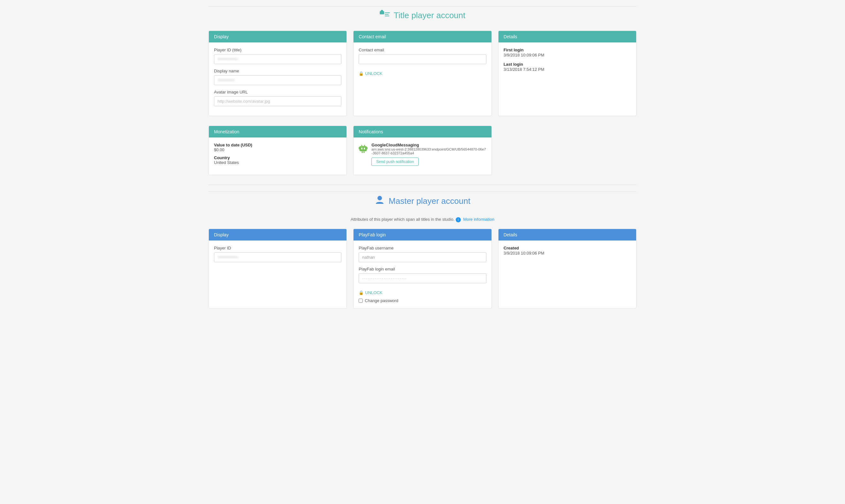 Image resolution: width=845 pixels, height=504 pixels. Describe the element at coordinates (277, 71) in the screenshot. I see `display-name-label: Display name` at that location.